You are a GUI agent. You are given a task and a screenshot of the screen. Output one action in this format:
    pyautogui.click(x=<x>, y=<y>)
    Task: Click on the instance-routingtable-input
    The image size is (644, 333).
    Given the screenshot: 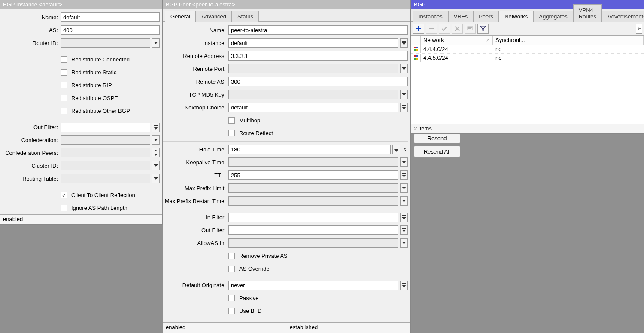 What is the action you would take?
    pyautogui.click(x=106, y=179)
    